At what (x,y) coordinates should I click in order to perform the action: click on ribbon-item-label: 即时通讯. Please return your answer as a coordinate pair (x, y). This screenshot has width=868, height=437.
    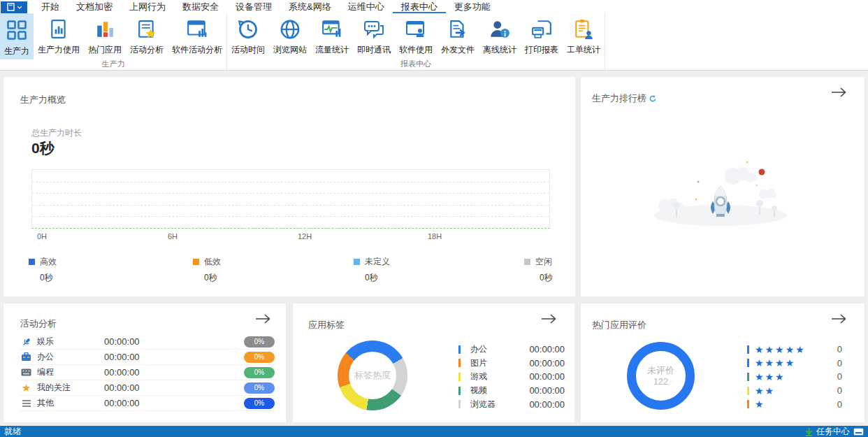
    Looking at the image, I should click on (374, 50).